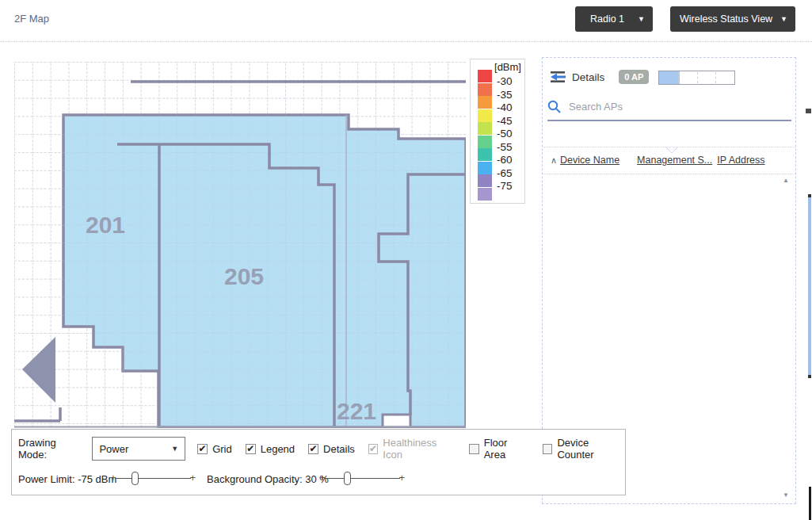 The height and width of the screenshot is (520, 812). What do you see at coordinates (669, 174) in the screenshot?
I see `table-header-separator` at bounding box center [669, 174].